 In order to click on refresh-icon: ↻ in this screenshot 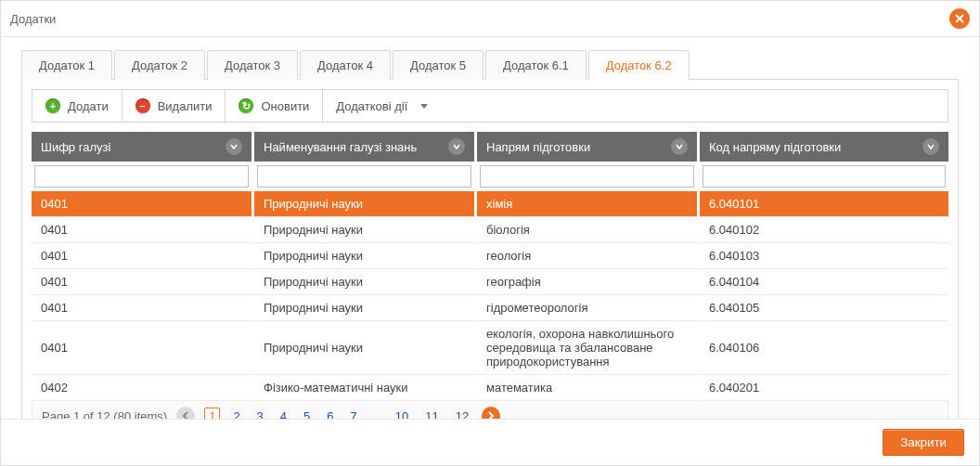, I will do `click(246, 106)`.